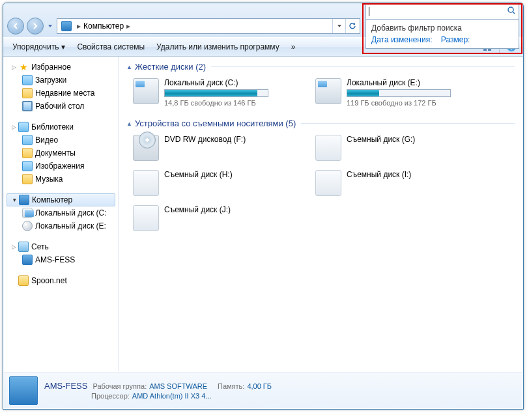 The image size is (529, 420). What do you see at coordinates (61, 127) in the screenshot?
I see `sidebar-libraries: ▷Библиотеки` at bounding box center [61, 127].